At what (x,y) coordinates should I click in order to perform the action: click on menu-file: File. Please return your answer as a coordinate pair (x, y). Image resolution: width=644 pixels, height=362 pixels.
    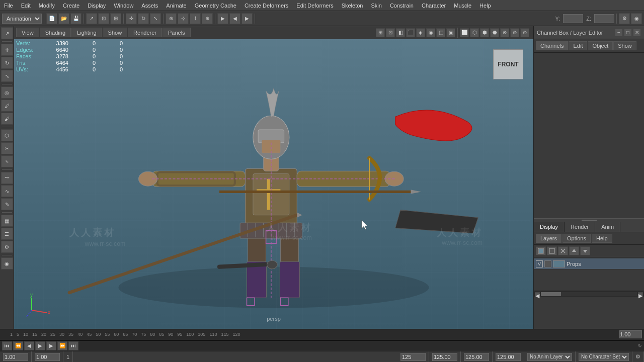
    Looking at the image, I should click on (9, 6).